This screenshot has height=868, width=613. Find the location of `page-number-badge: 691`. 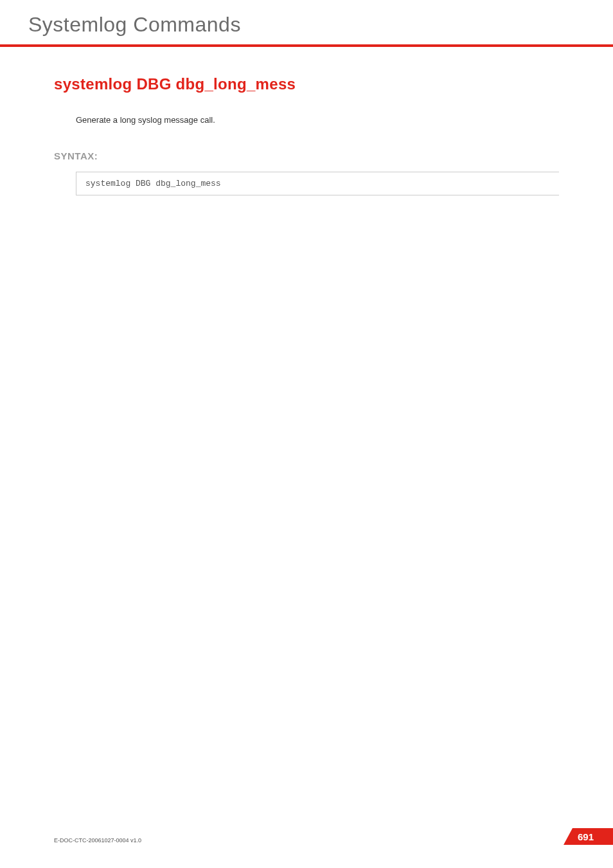

page-number-badge: 691 is located at coordinates (589, 836).